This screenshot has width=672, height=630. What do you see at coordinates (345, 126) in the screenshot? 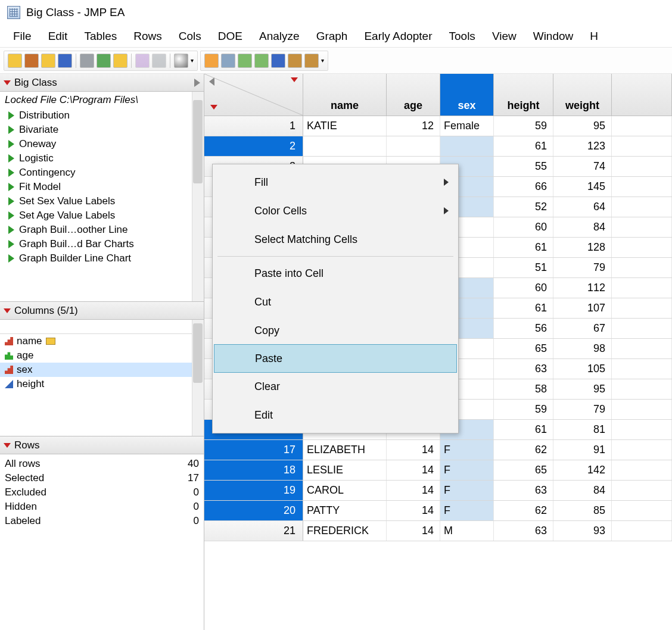
I see `cell-name: KATIE` at bounding box center [345, 126].